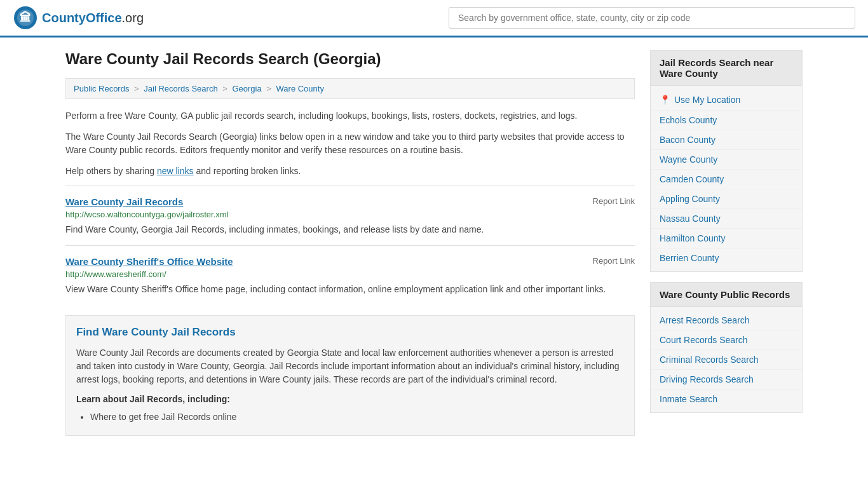 This screenshot has width=868, height=488. I want to click on sidebar-link-driving-records: Driving Records Search, so click(726, 380).